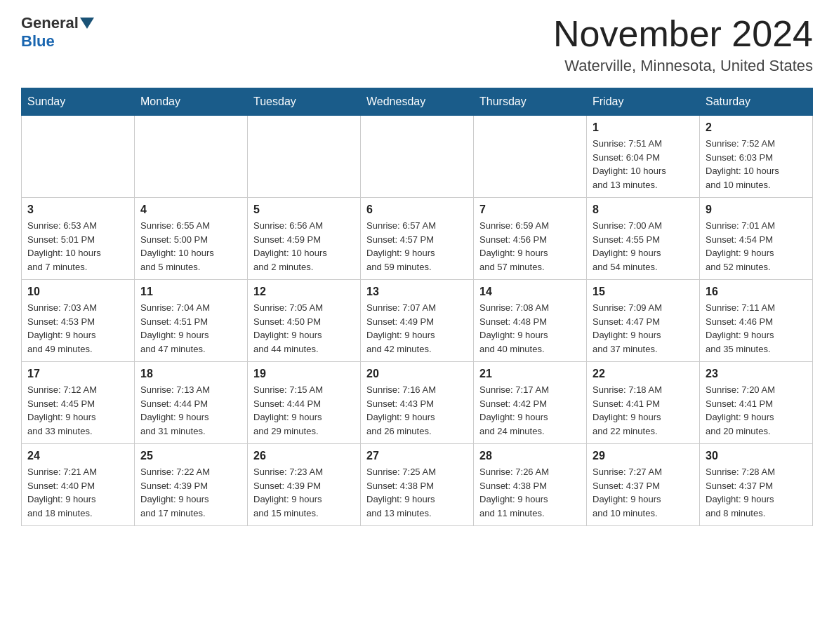 This screenshot has width=834, height=644. I want to click on calendar-cell: 13Sunrise: 7:07 AMSunset: 4:49 PMDayligh…, so click(417, 321).